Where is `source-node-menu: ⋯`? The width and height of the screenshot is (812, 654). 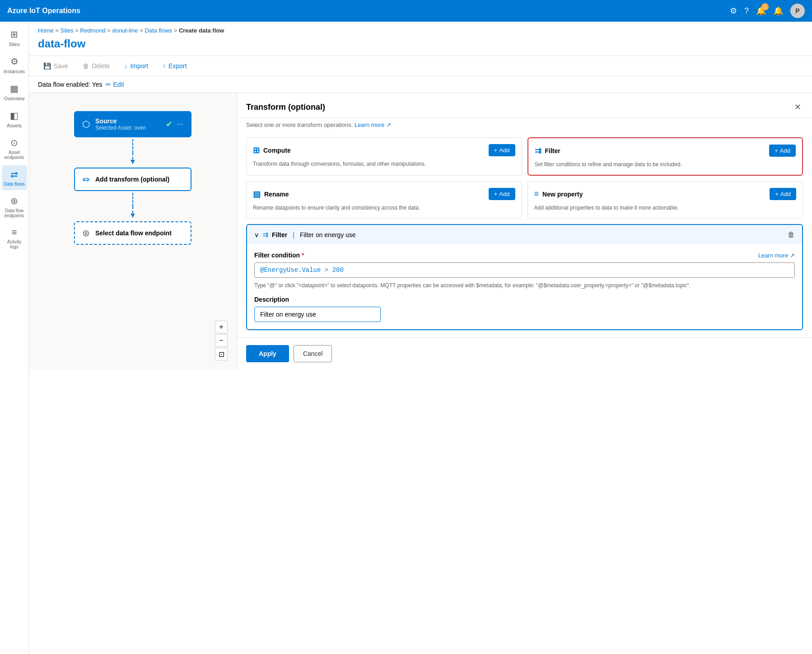 source-node-menu: ⋯ is located at coordinates (180, 124).